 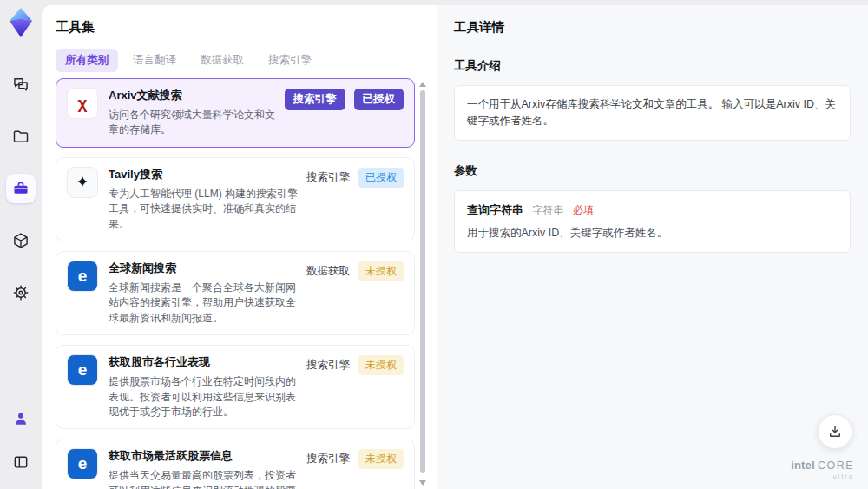 What do you see at coordinates (653, 113) in the screenshot?
I see `tool-intro-text: 一个用于从Arxiv存储库搜索科学论文和文章的工具。 输入可以是Arxiv ID…` at bounding box center [653, 113].